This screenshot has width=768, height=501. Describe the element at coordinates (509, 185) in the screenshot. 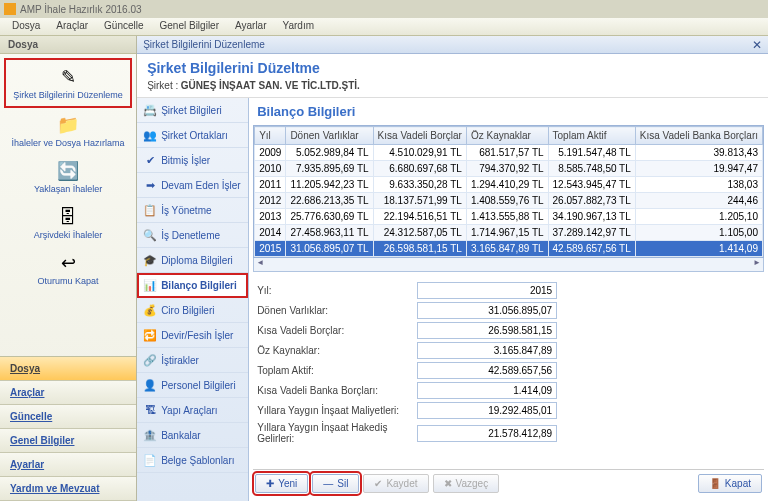

I see `table-row: 201111.205.942,23 TL9.633.350,28 TL1.294…` at that location.